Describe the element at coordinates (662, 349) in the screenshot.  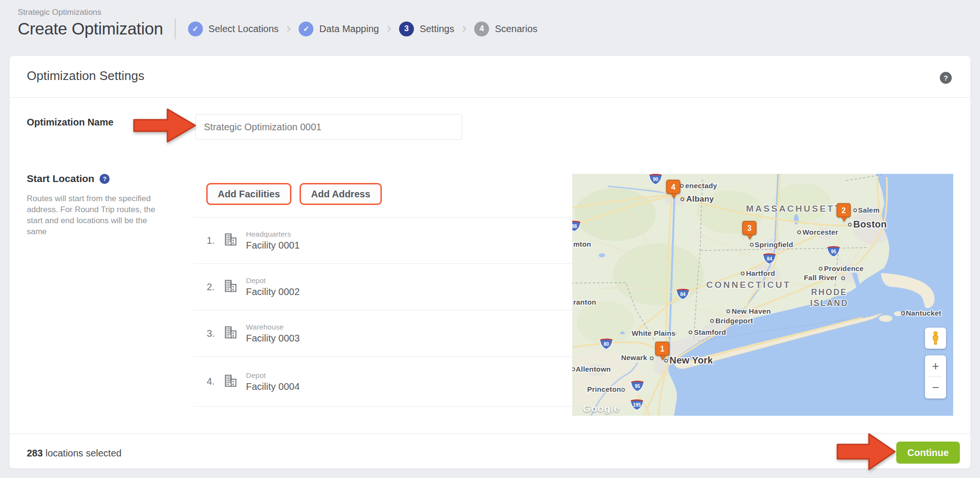
I see `svg-text: 1` at that location.